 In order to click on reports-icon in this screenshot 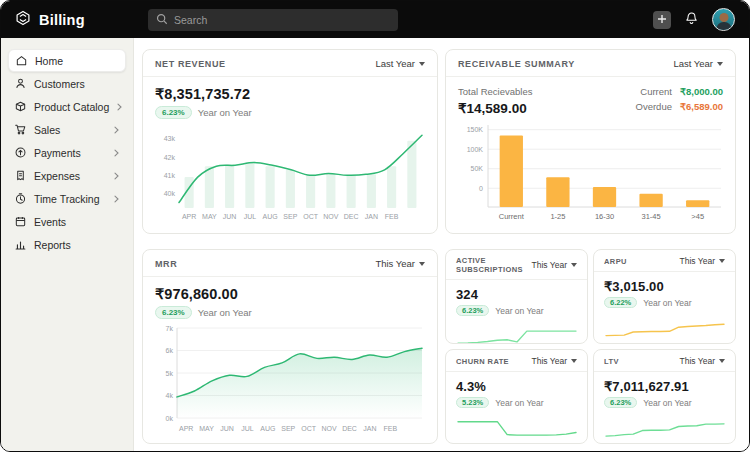, I will do `click(20, 244)`.